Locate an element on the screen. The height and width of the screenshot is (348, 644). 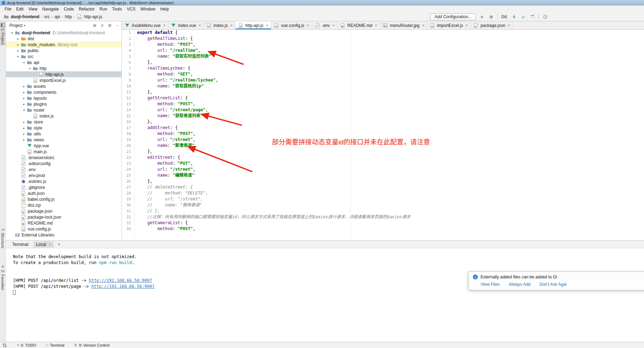
tab-importExcel.js: JSimportExcel.js× is located at coordinates (449, 25).